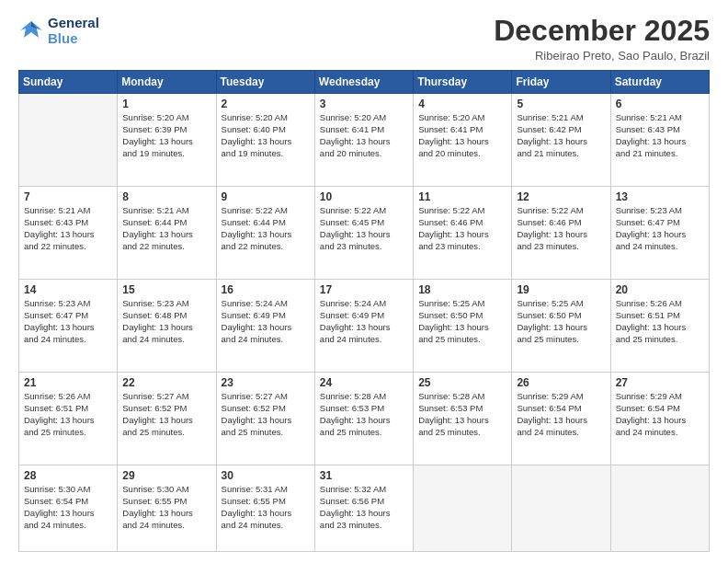 The height and width of the screenshot is (563, 728). Describe the element at coordinates (601, 39) in the screenshot. I see `title-section: December 2025 Ribeirao Preto, Sao Paulo,…` at that location.